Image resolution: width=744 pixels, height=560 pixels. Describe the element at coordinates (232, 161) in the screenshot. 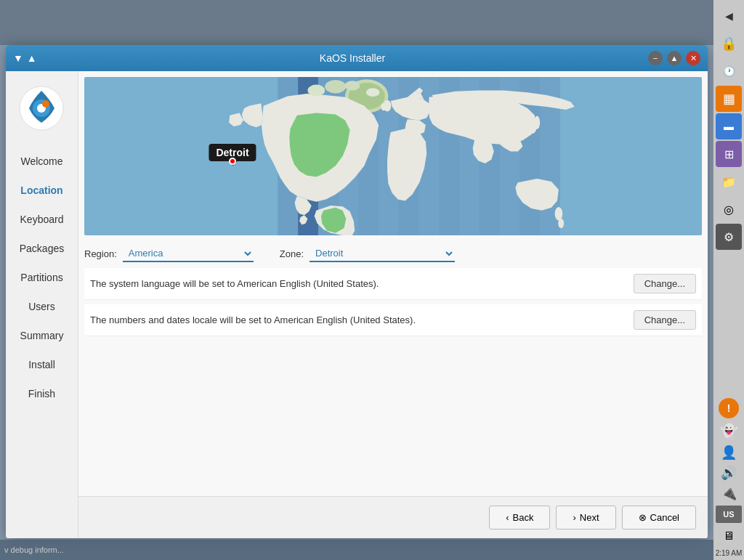

I see `location-dot` at that location.